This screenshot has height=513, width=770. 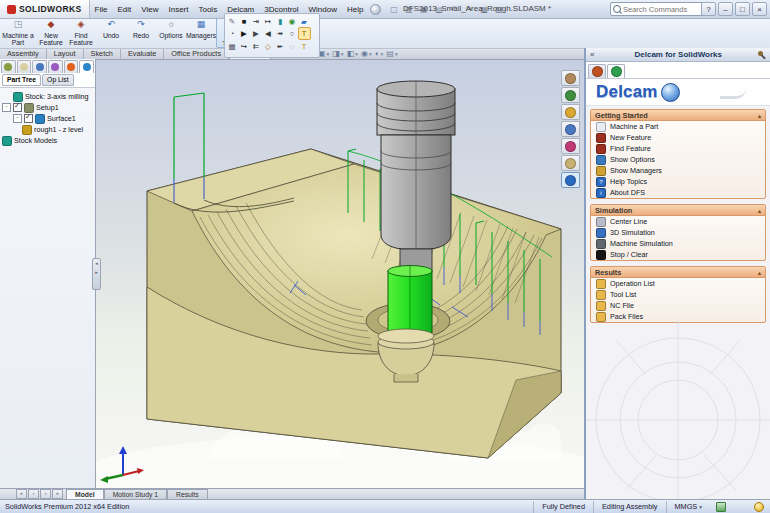 What do you see at coordinates (244, 46) in the screenshot?
I see `next-op-icon: ↪` at bounding box center [244, 46].